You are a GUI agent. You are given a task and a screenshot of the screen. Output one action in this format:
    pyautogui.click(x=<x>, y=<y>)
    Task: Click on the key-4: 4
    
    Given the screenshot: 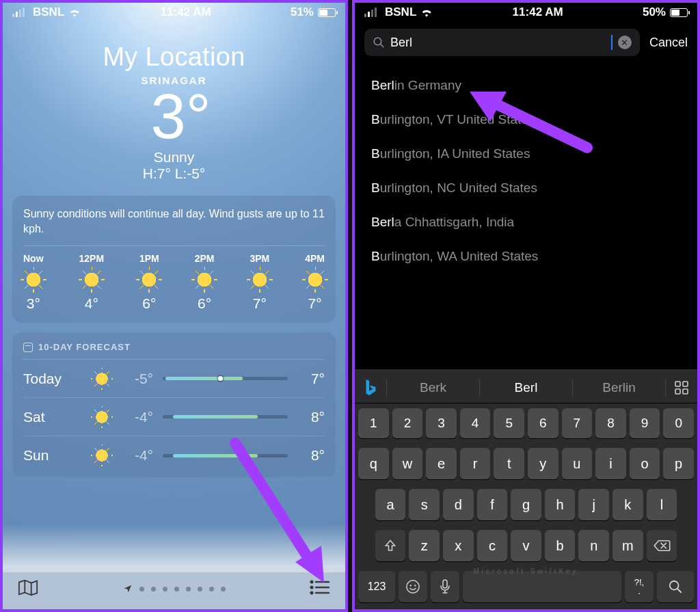 What is the action you would take?
    pyautogui.click(x=476, y=423)
    